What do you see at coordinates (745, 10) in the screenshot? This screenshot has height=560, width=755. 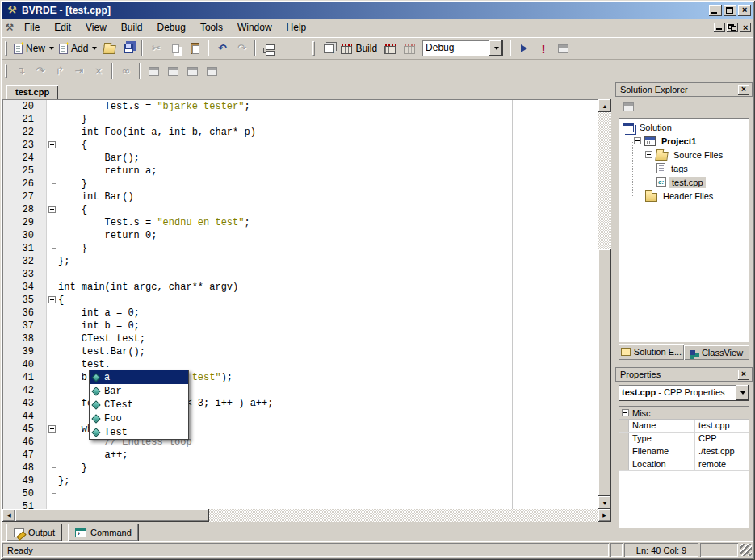 I see `close-button: ×` at bounding box center [745, 10].